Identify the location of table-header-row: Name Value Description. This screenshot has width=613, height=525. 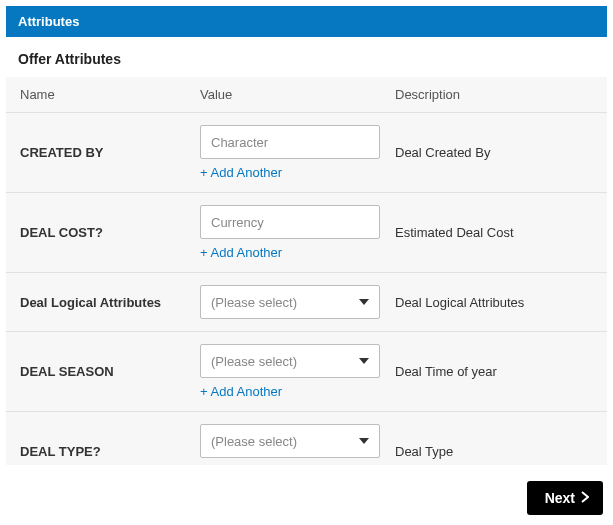
(306, 95).